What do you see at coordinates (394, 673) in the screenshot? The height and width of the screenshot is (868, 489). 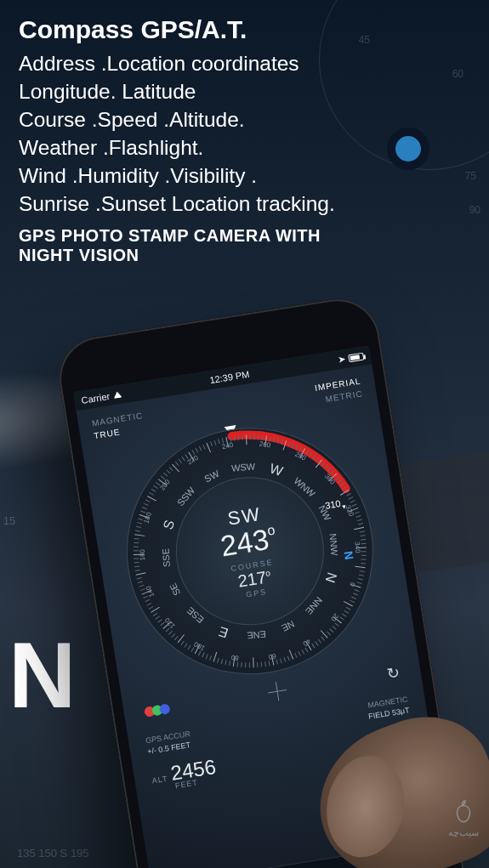 I see `refresh-button: ↻` at bounding box center [394, 673].